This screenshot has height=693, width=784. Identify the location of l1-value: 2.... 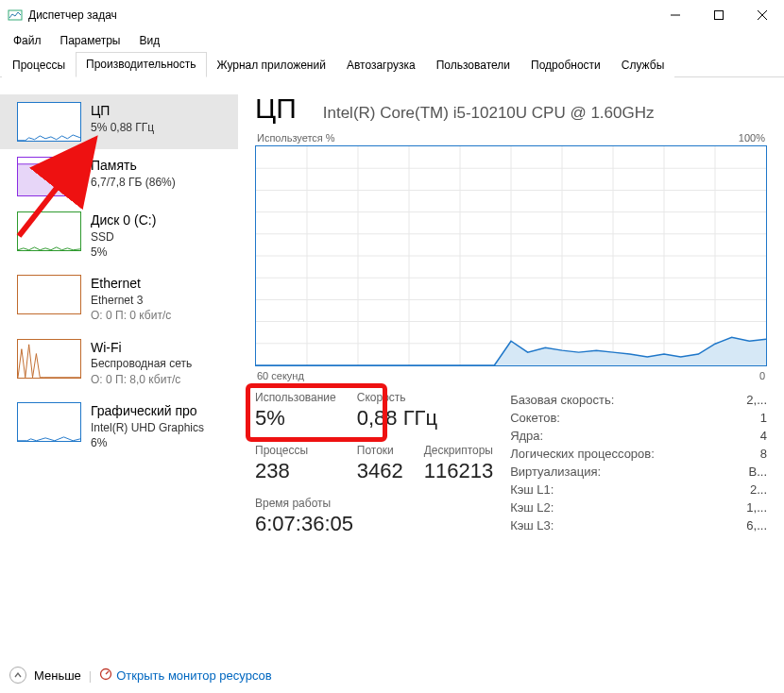
(744, 489).